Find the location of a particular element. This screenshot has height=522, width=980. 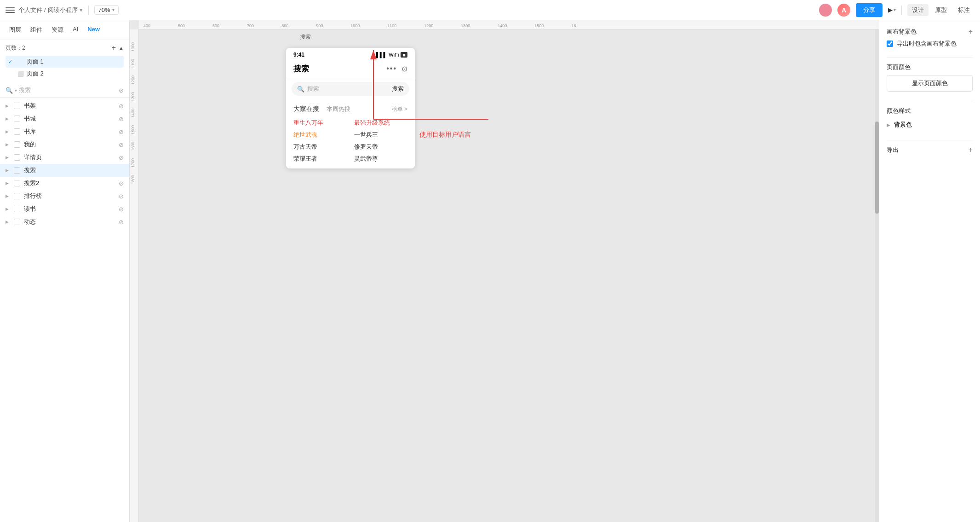

layer-hide-icon-search2: ⊘ is located at coordinates (121, 183).